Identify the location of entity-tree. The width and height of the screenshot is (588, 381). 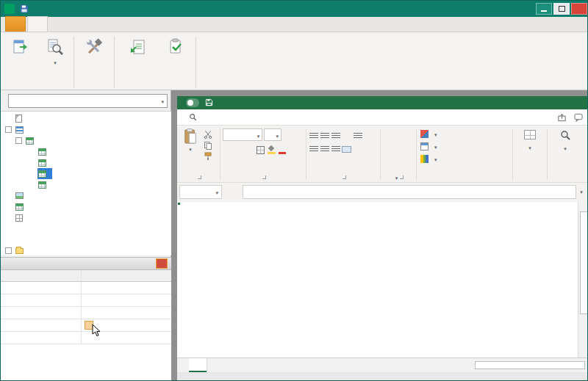
(86, 184).